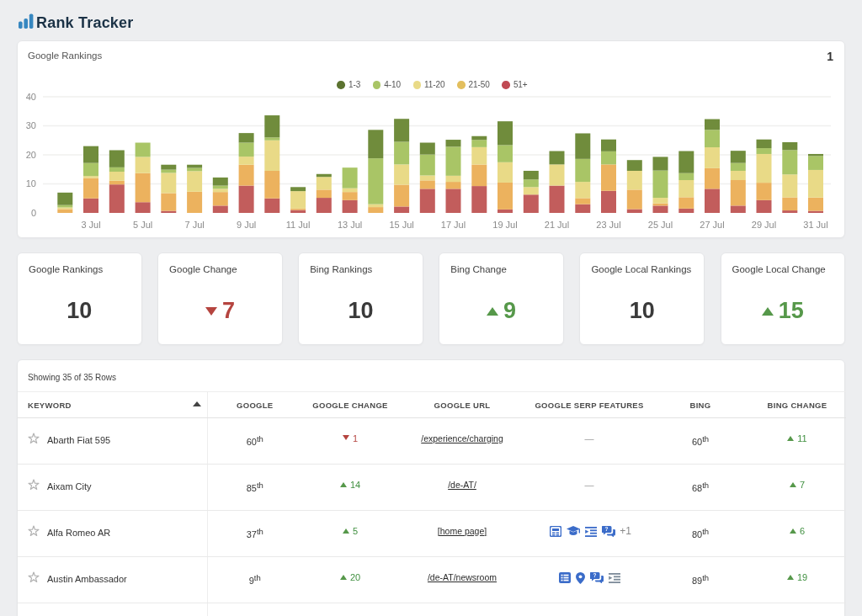  I want to click on svg-text: 3 Jul, so click(91, 225).